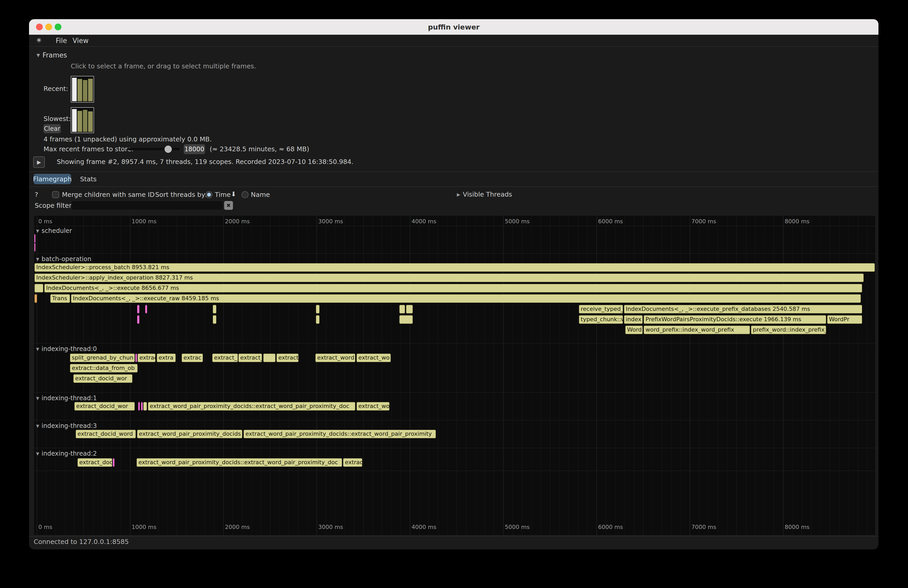  I want to click on scope-bar: IndexDocuments<_, _>::execute_prefix_dat…, so click(743, 309).